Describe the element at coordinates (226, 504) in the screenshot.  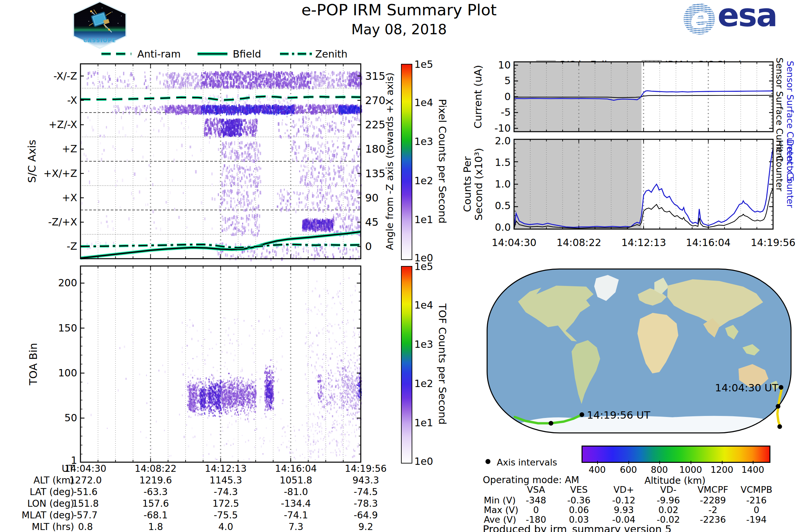
I see `ephem-cell: 172.5` at that location.